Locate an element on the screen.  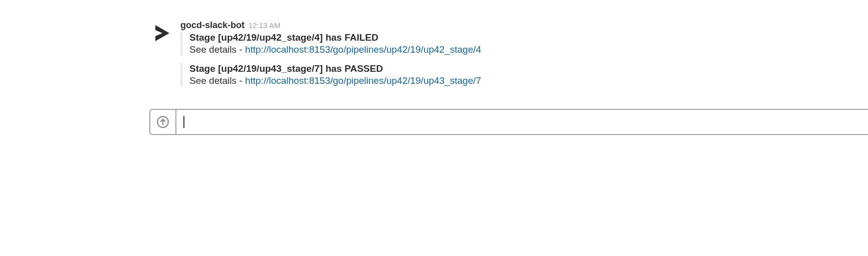
timestamp: 12:13 AM is located at coordinates (265, 25).